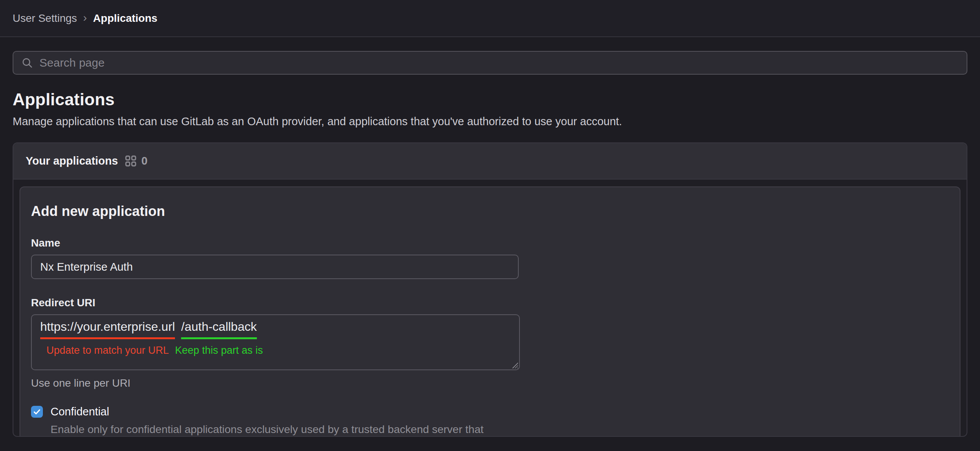 This screenshot has height=451, width=980. What do you see at coordinates (500, 430) in the screenshot?
I see `confidential-help-line: Enable only for confidential application…` at bounding box center [500, 430].